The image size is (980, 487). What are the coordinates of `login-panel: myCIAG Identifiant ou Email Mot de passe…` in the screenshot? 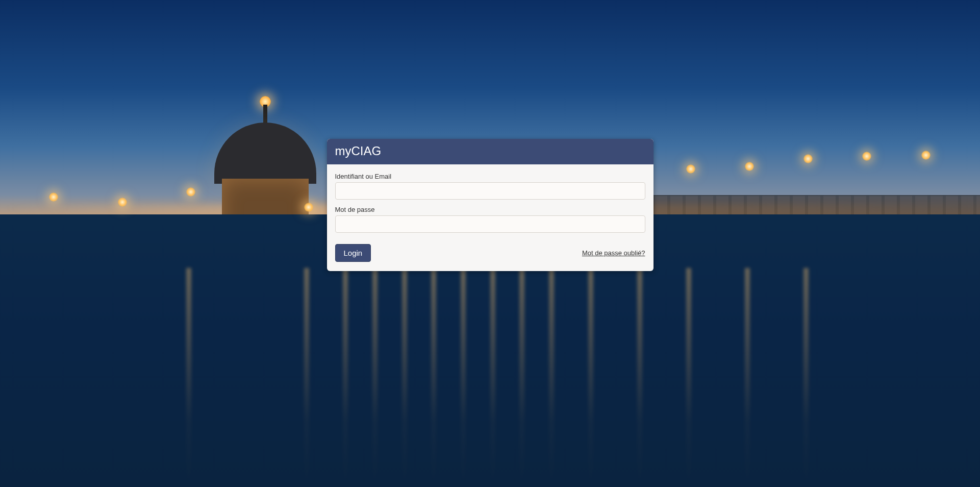 It's located at (490, 205).